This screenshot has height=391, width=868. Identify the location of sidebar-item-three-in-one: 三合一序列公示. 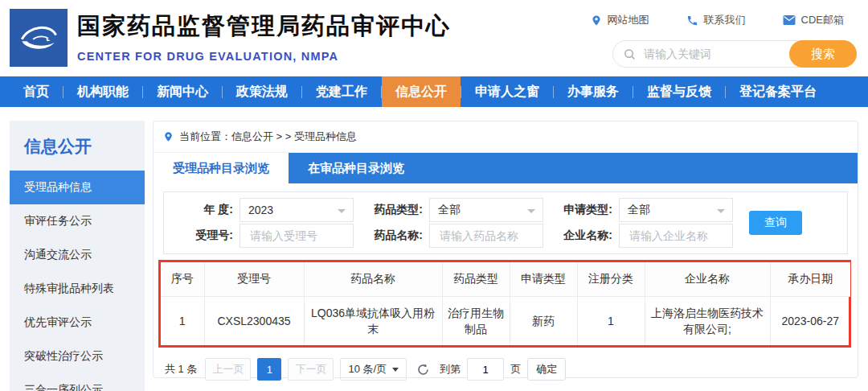
(77, 382).